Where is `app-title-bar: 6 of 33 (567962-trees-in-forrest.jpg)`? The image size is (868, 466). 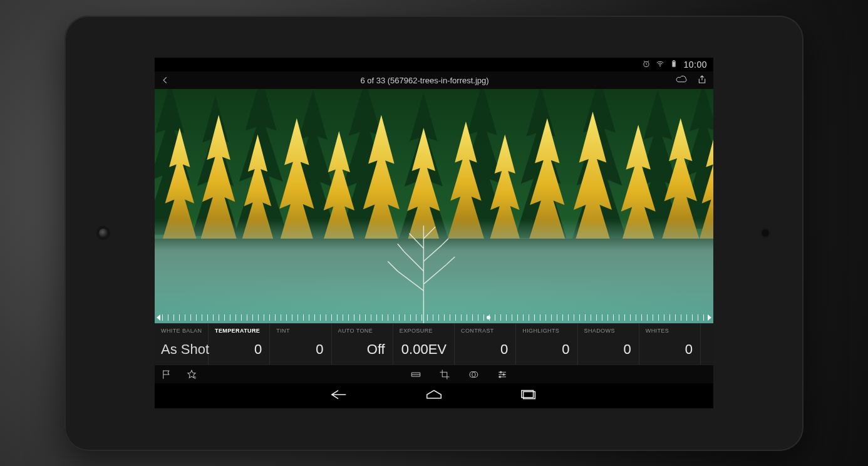 app-title-bar: 6 of 33 (567962-trees-in-forrest.jpg) is located at coordinates (434, 80).